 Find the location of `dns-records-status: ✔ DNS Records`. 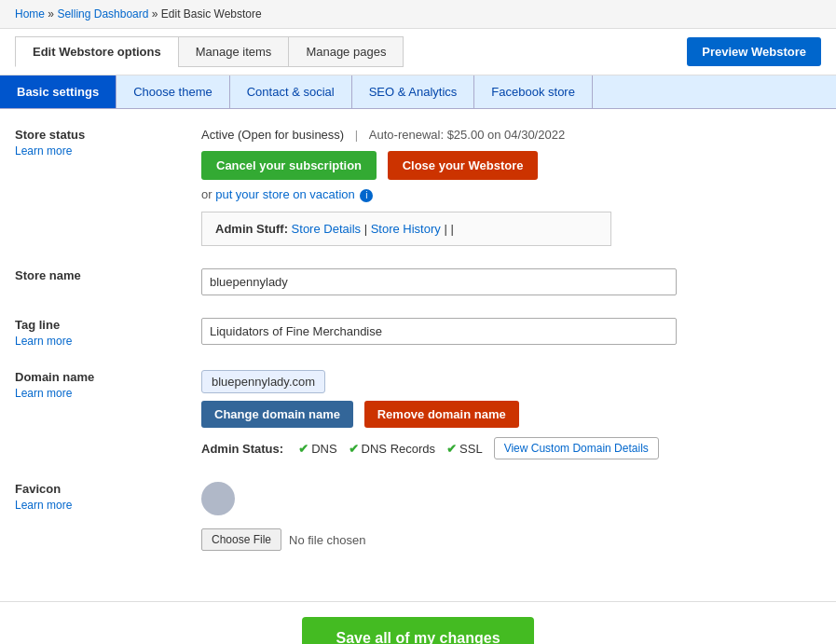

dns-records-status: ✔ DNS Records is located at coordinates (391, 449).